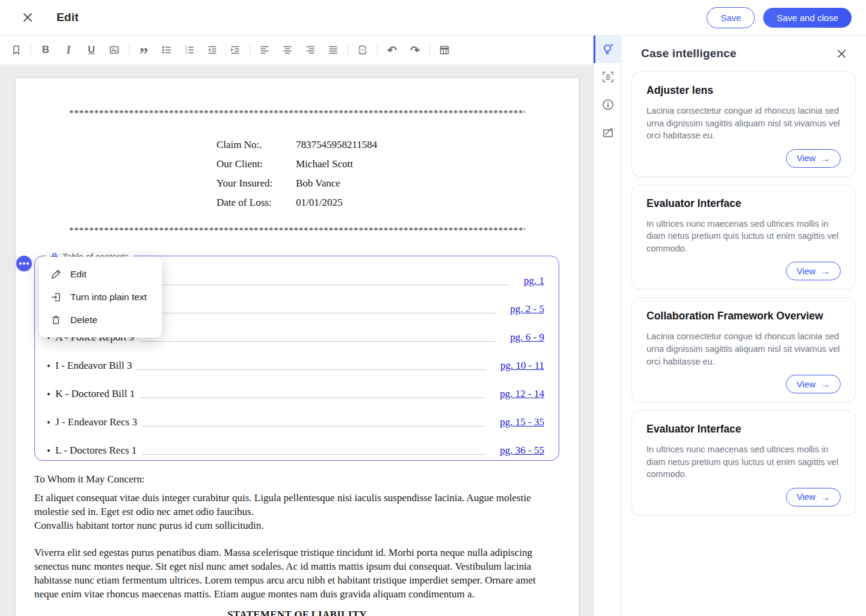  What do you see at coordinates (287, 50) in the screenshot?
I see `align-center-icon` at bounding box center [287, 50].